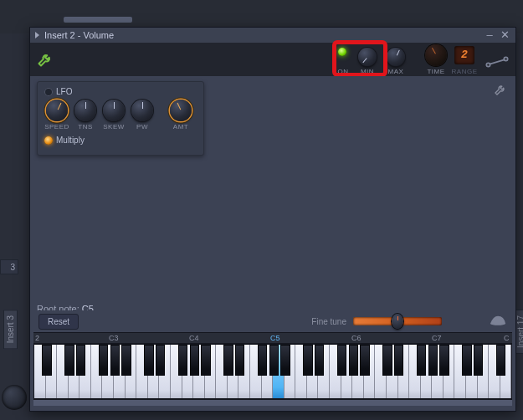 The height and width of the screenshot is (420, 523). I want to click on amt-knob, so click(181, 110).